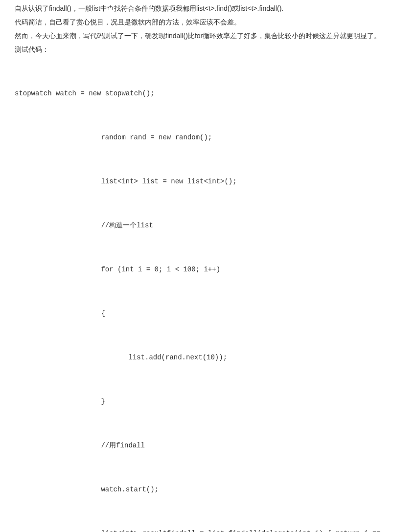 The width and height of the screenshot is (416, 532). Describe the element at coordinates (208, 445) in the screenshot. I see `code-line: //用findall` at that location.